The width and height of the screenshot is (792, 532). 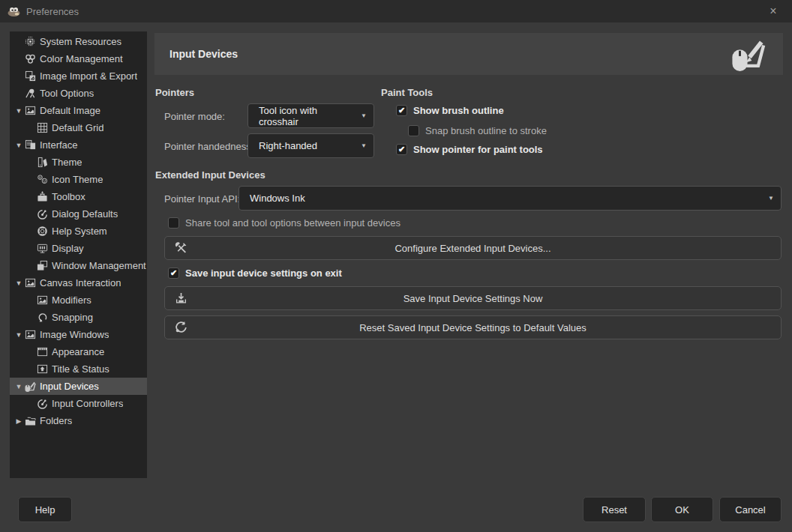 I want to click on cancel-button: Cancel, so click(x=750, y=510).